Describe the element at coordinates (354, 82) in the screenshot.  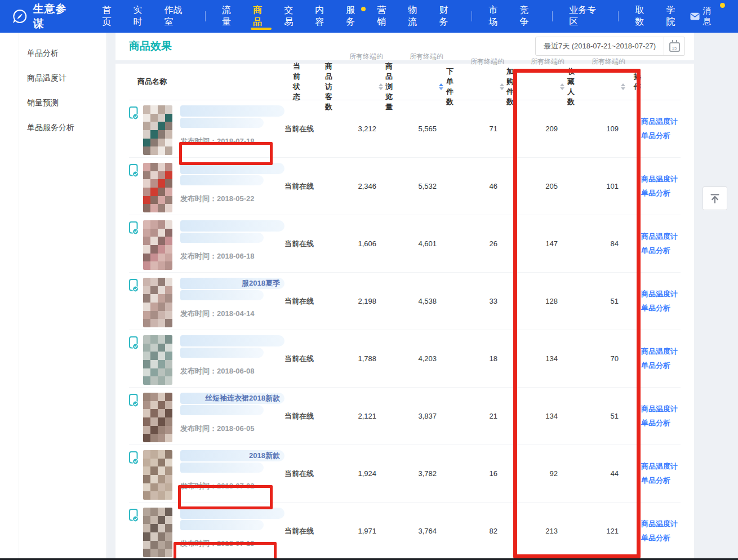
I see `column-header-2: 所有终端的商品访客数` at that location.